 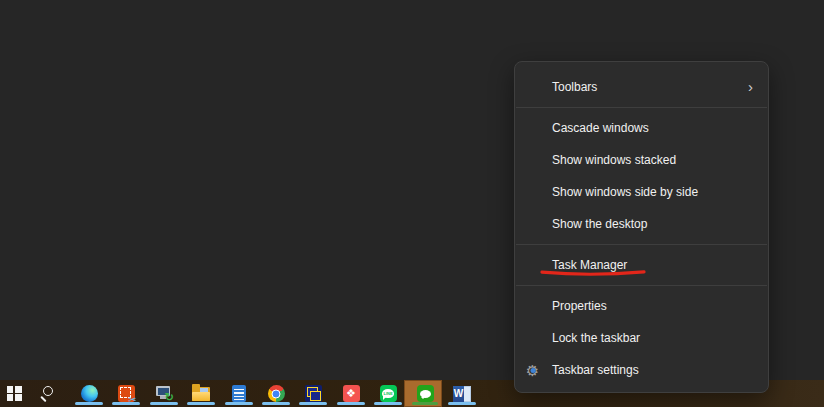 I want to click on notepad-icon, so click(x=239, y=394).